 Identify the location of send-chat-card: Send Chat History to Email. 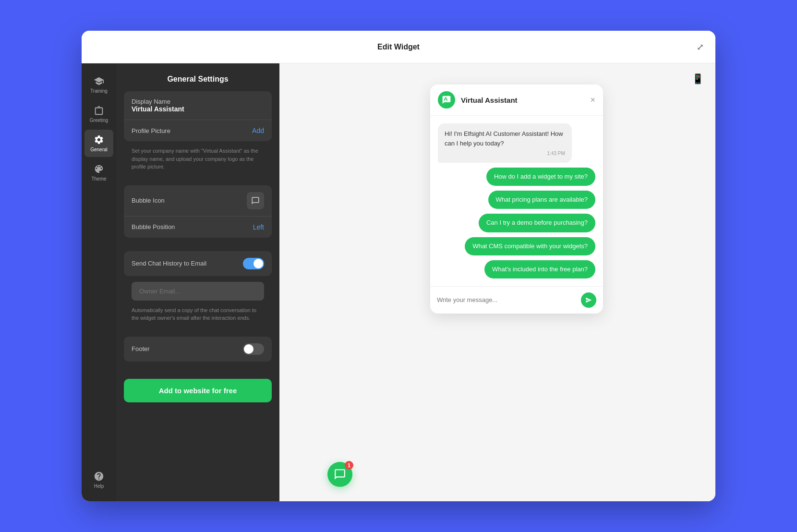
(198, 264).